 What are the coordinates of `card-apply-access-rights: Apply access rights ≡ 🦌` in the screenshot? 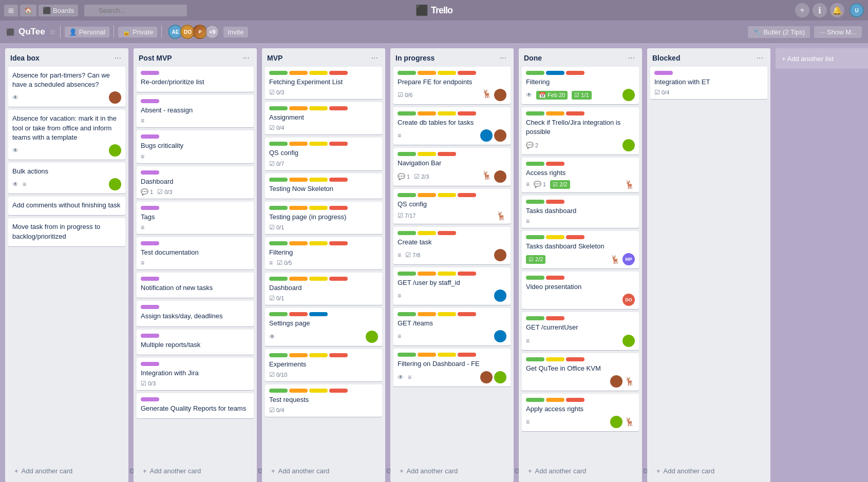 It's located at (580, 413).